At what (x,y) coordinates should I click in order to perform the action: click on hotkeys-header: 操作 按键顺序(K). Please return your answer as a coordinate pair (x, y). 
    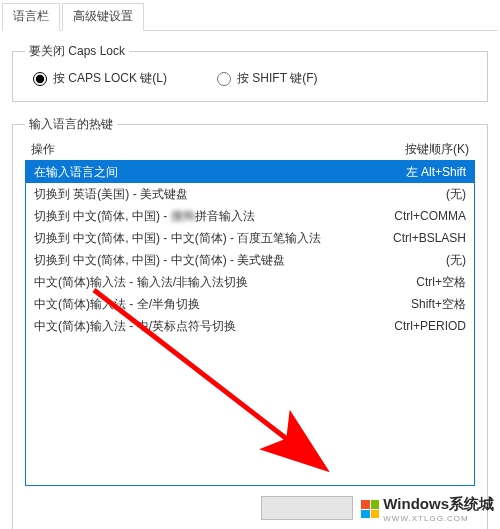
    Looking at the image, I should click on (250, 148).